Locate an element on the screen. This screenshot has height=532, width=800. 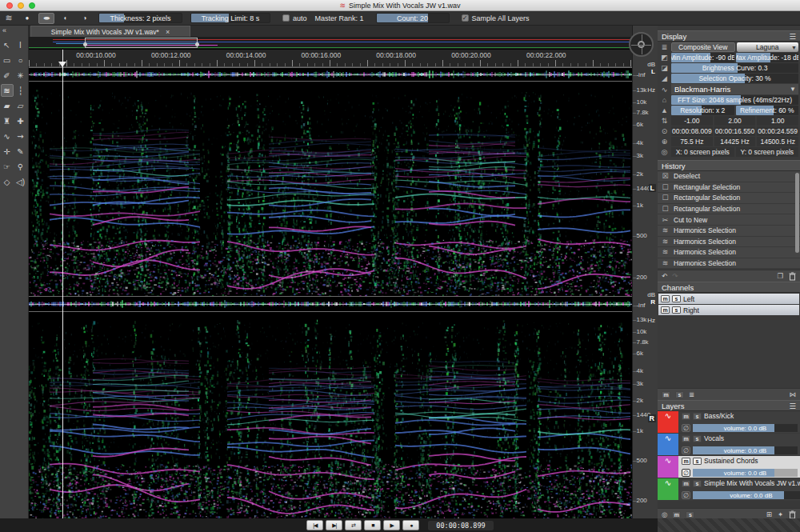
channel-link-icon: ⋈ is located at coordinates (794, 394).